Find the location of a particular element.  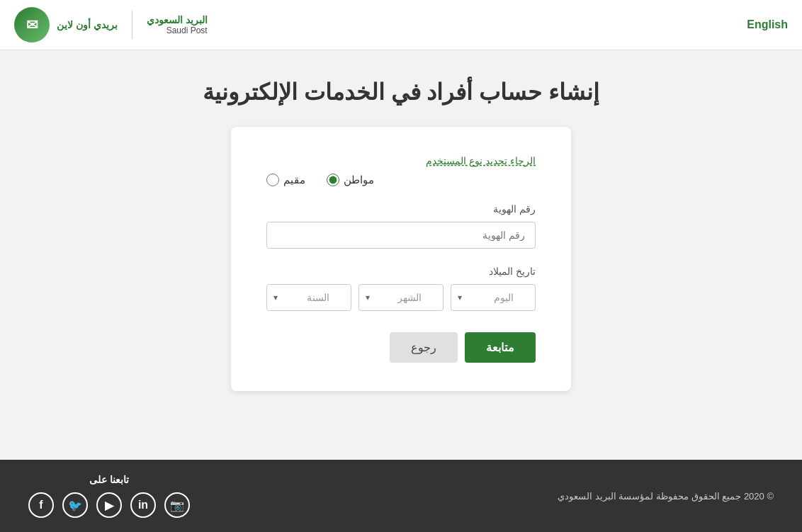

citizen-label: مواطن is located at coordinates (358, 180).